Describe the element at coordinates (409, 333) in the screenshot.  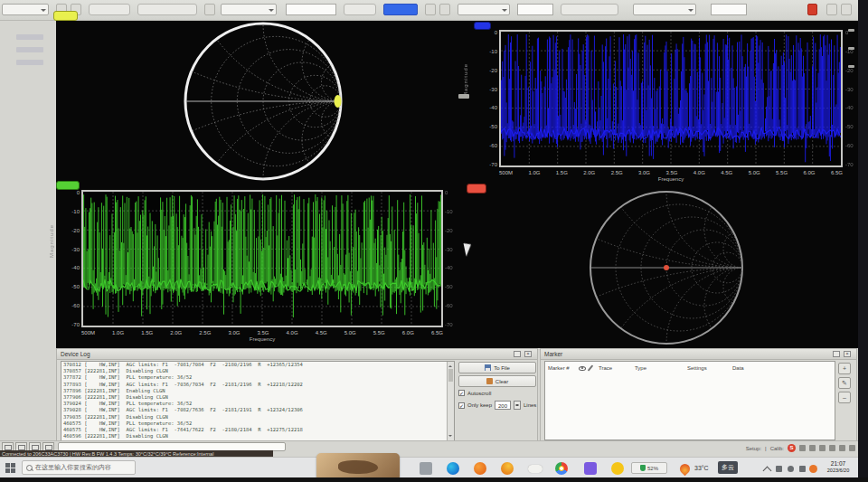
I see `axis-tick-label: 6.0G` at that location.